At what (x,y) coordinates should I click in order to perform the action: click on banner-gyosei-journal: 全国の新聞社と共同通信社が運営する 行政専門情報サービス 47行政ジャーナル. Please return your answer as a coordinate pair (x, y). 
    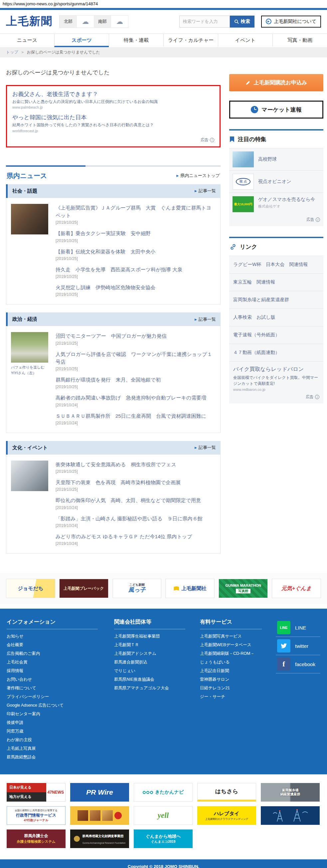
    Looking at the image, I should click on (36, 815).